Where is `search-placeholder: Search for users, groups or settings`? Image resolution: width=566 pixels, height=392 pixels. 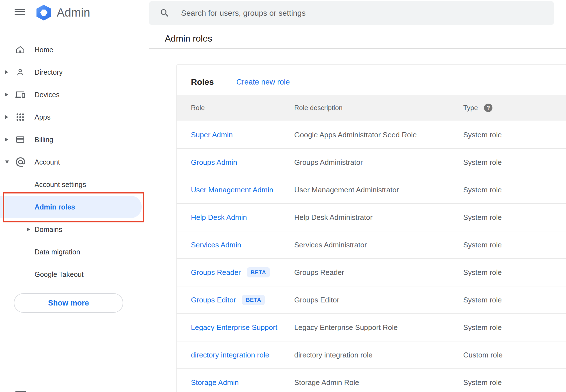 search-placeholder: Search for users, groups or settings is located at coordinates (243, 13).